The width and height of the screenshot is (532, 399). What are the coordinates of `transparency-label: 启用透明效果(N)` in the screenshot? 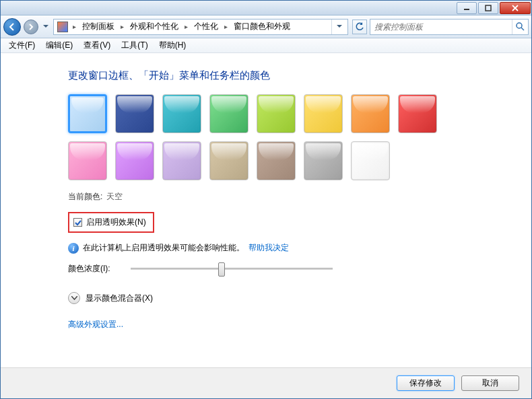 It's located at (116, 222).